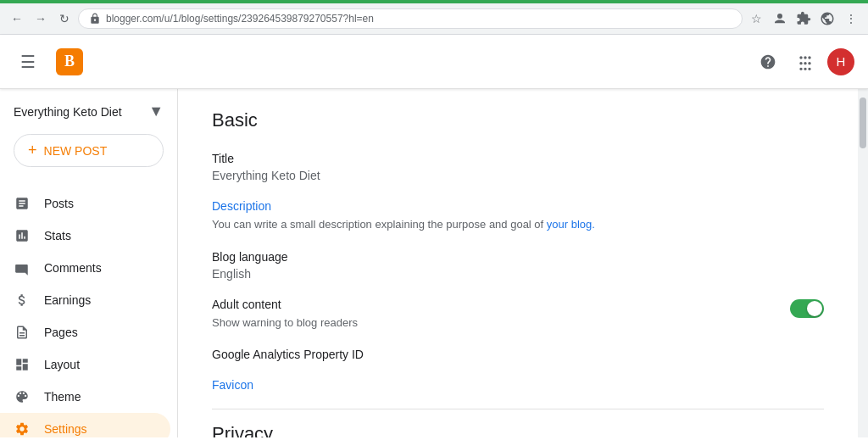 The image size is (868, 440). Describe the element at coordinates (76, 151) in the screenshot. I see `new-post-label: NEW POST` at that location.